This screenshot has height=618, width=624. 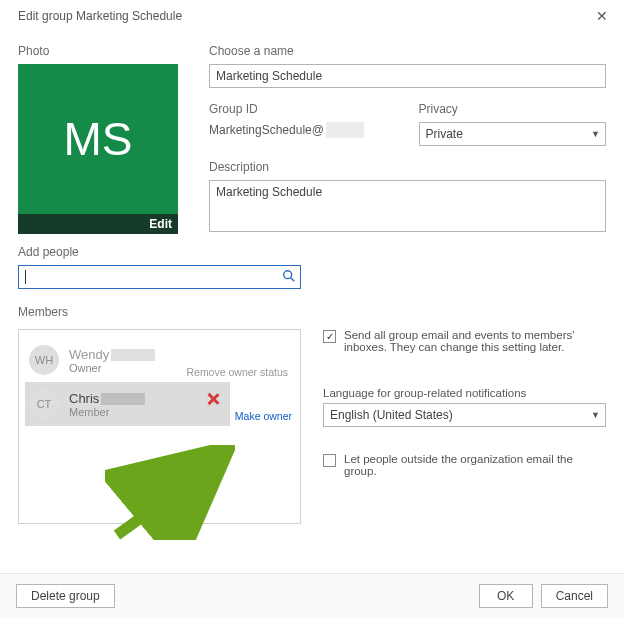 What do you see at coordinates (264, 416) in the screenshot?
I see `make-owner-link: Make owner` at bounding box center [264, 416].